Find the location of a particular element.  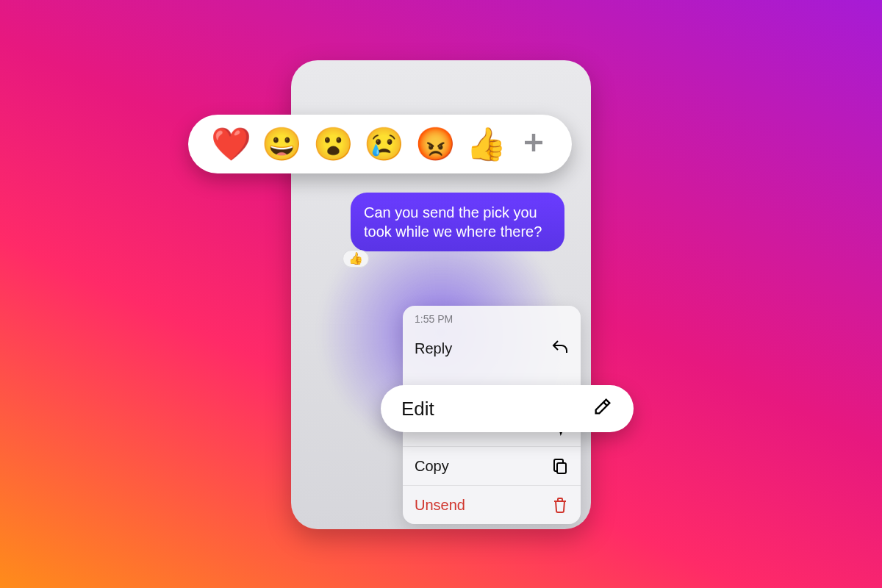

sent-message-bubble: Can you send the pick you took while we … is located at coordinates (457, 222).